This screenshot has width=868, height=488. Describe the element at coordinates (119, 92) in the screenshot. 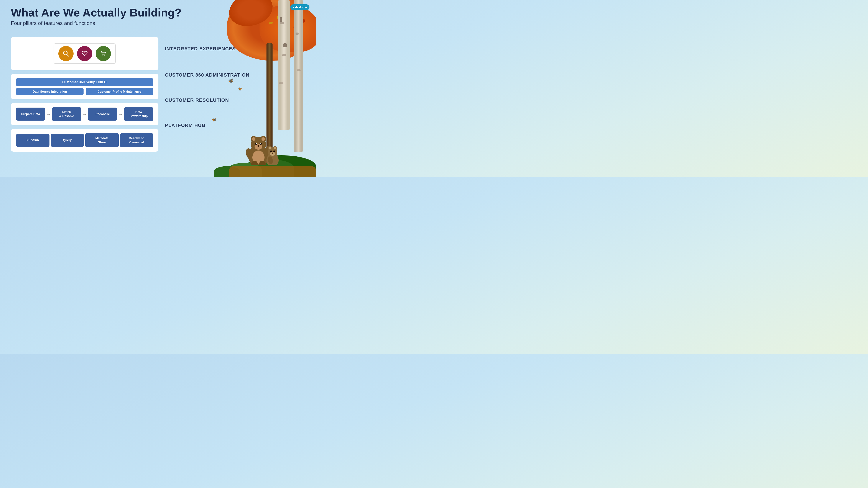

I see `profile-maintenance-chip: Customer Profile Maintenance` at that location.